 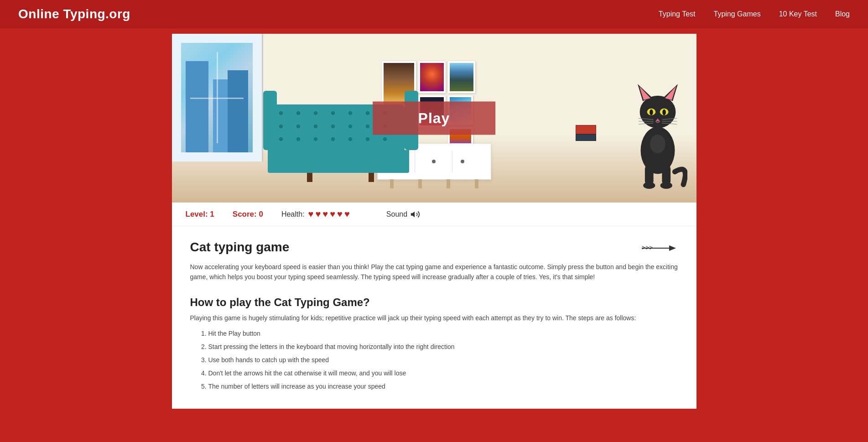 What do you see at coordinates (443, 360) in the screenshot?
I see `instruction-3: Use both hands to catch up with the spee…` at bounding box center [443, 360].